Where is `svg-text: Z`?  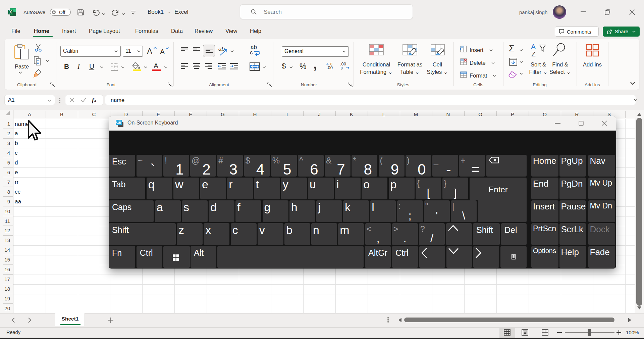 svg-text: Z is located at coordinates (533, 54).